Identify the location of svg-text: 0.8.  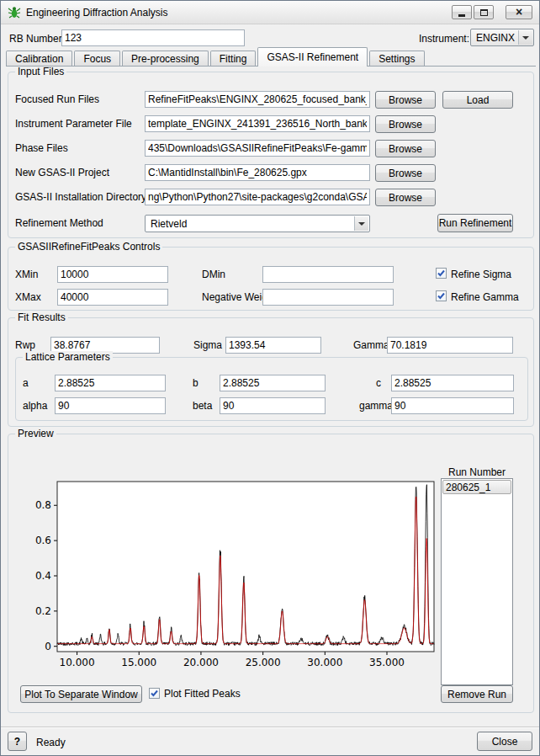
(44, 505).